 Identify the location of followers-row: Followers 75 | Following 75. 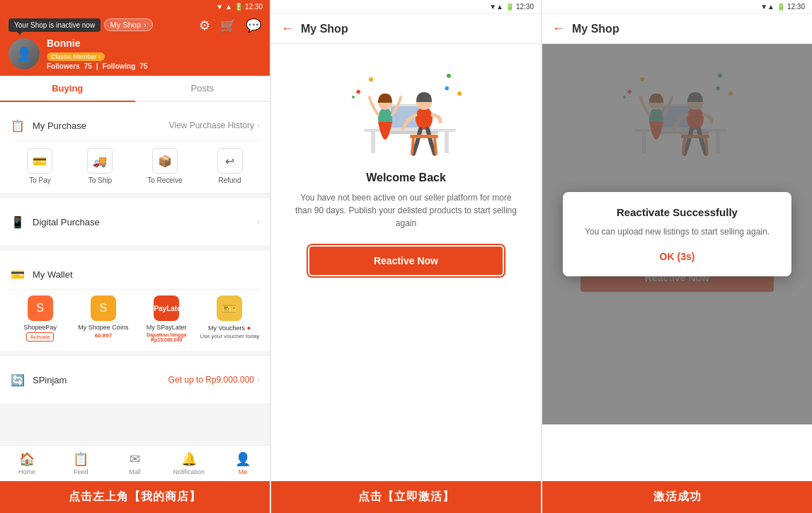
(154, 67).